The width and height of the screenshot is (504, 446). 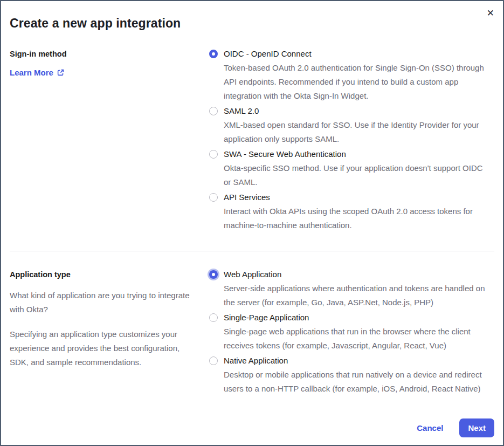 What do you see at coordinates (477, 428) in the screenshot?
I see `next-button: Next` at bounding box center [477, 428].